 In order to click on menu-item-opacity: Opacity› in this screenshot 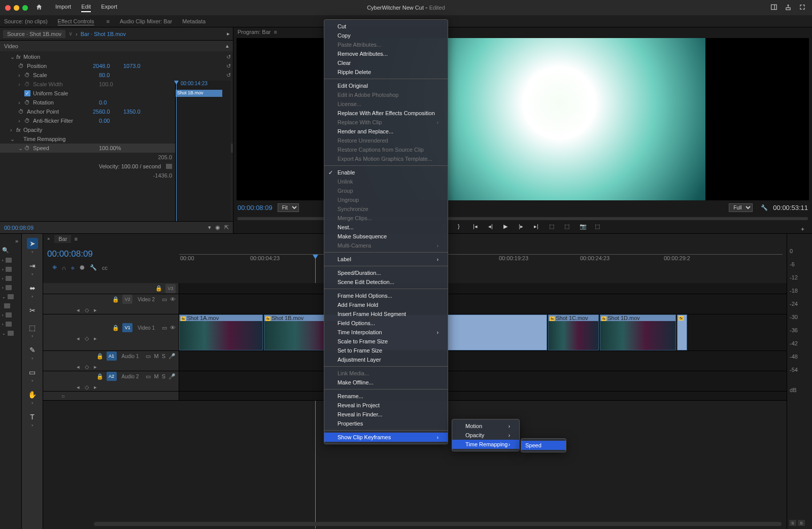, I will do `click(486, 435)`.